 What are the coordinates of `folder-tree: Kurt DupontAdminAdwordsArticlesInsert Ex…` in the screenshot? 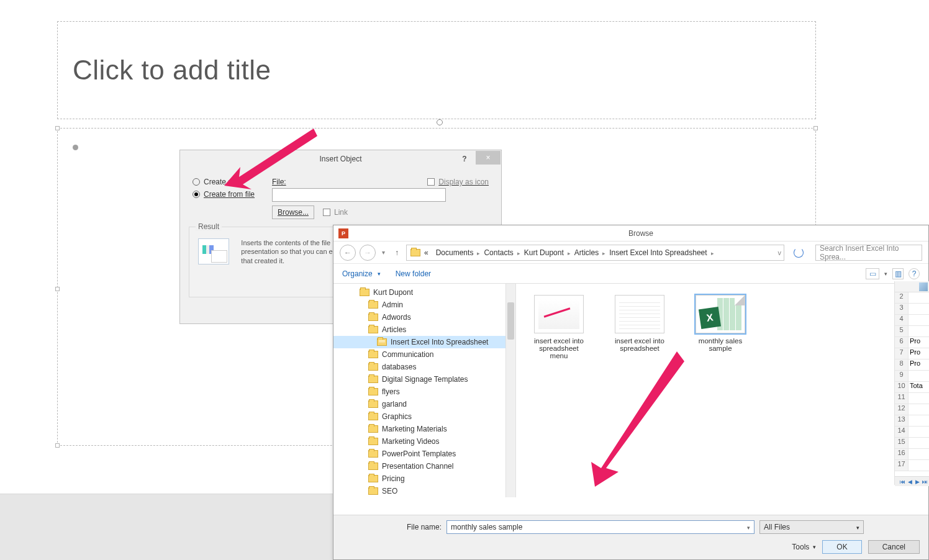 It's located at (425, 391).